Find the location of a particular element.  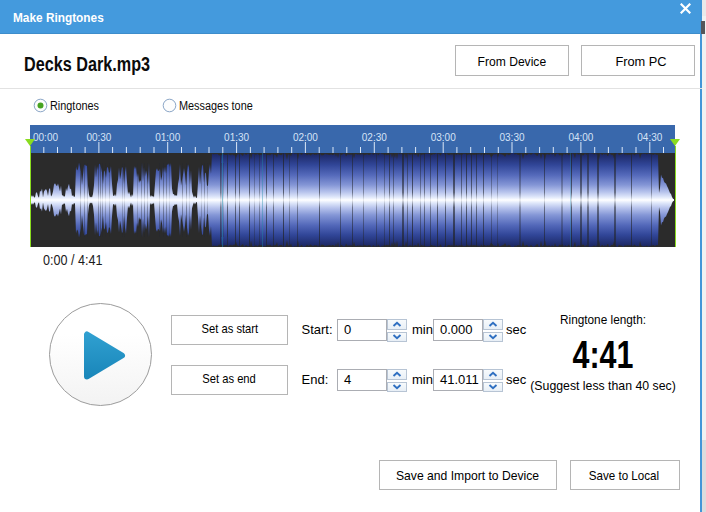

svg-text: 03:30 is located at coordinates (512, 138).